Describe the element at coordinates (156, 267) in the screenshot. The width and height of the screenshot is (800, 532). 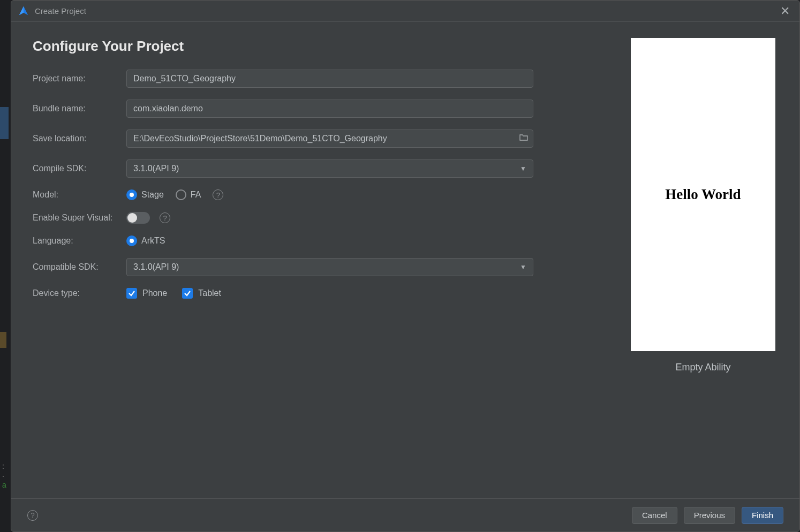
I see `compatible-sdk-value: 3.1.0(API 9)` at that location.